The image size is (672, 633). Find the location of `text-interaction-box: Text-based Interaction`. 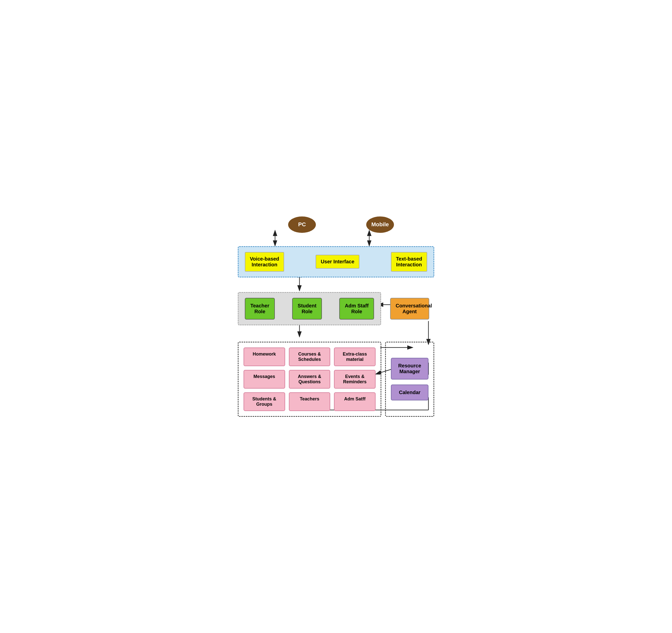

text-interaction-box: Text-based Interaction is located at coordinates (409, 262).